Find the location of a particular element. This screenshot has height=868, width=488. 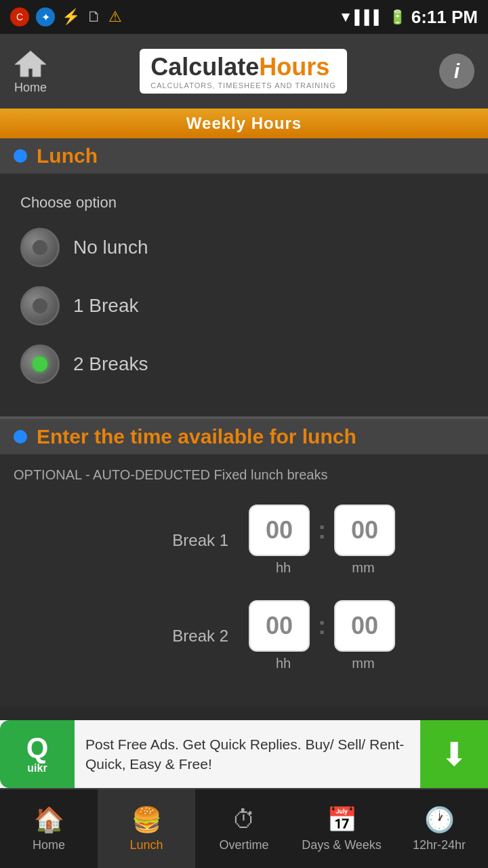

nav-home-icon: 🏠 is located at coordinates (49, 820).